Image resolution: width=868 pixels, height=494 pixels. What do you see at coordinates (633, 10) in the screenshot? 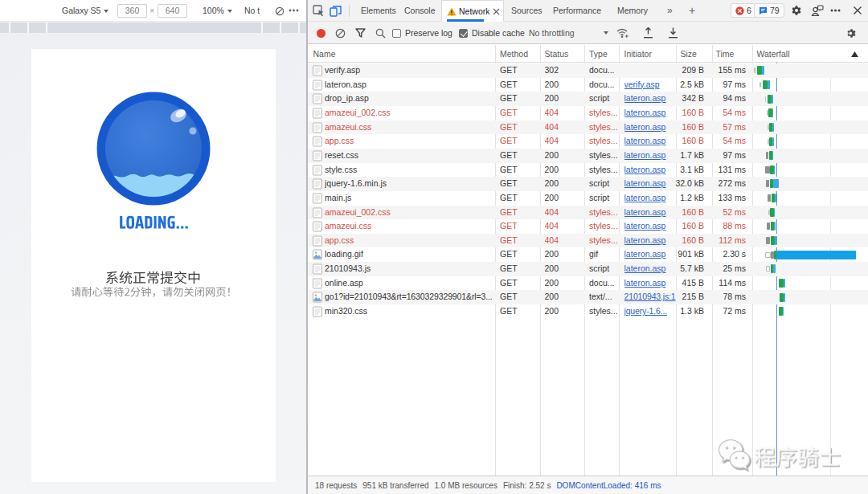
I see `tab-memory: Memory` at bounding box center [633, 10].